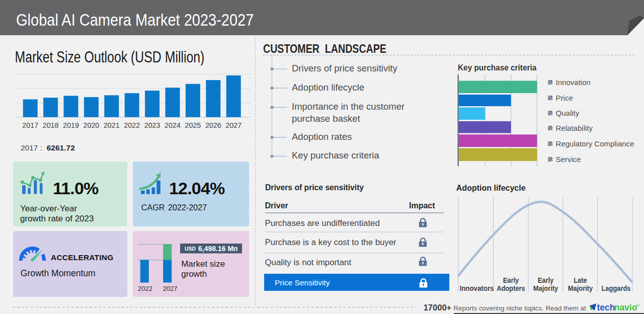 The width and height of the screenshot is (644, 314). What do you see at coordinates (193, 125) in the screenshot?
I see `svg-text: 2025` at bounding box center [193, 125].